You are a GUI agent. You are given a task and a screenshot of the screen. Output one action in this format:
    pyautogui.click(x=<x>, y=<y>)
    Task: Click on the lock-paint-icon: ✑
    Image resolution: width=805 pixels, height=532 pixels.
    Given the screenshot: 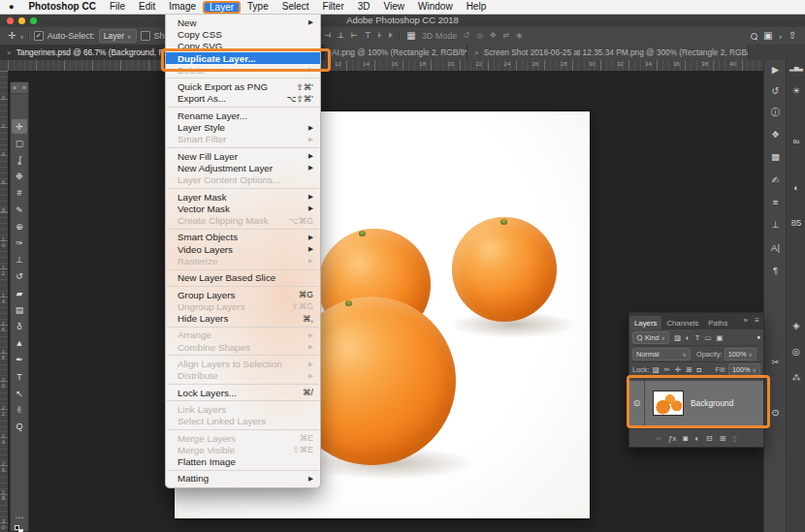 What is the action you would take?
    pyautogui.click(x=667, y=370)
    